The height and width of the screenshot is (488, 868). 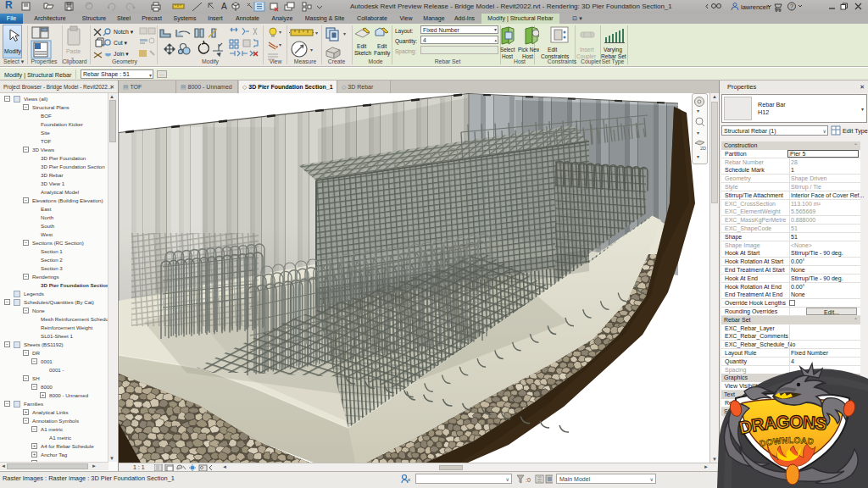 I want to click on svg-text: :0, so click(x=528, y=480).